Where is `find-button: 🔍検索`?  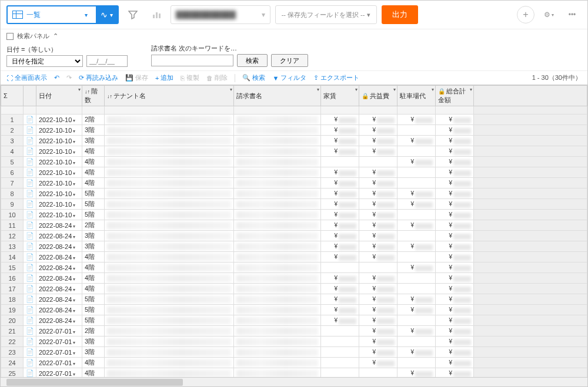 find-button: 🔍検索 is located at coordinates (254, 78).